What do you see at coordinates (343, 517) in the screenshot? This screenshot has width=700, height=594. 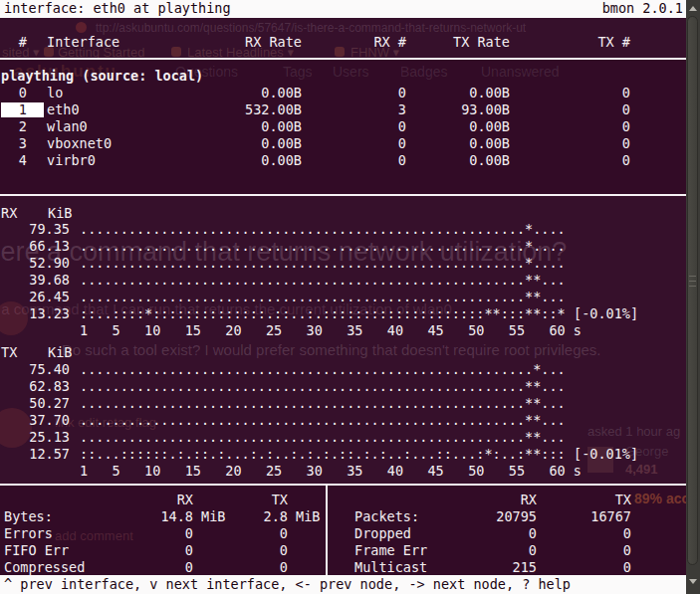 I see `stats-row-bytes-packets: Bytes: 14.8 MiB 2.8 MiB Packets: 20795 1…` at bounding box center [343, 517].